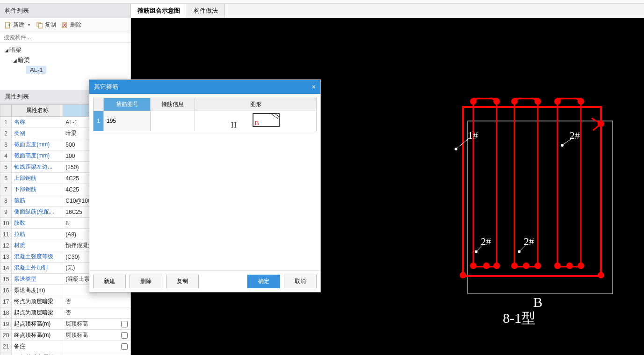  Describe the element at coordinates (65, 335) in the screenshot. I see `prop-row: 20终点顶标高(m)层顶标高` at that location.